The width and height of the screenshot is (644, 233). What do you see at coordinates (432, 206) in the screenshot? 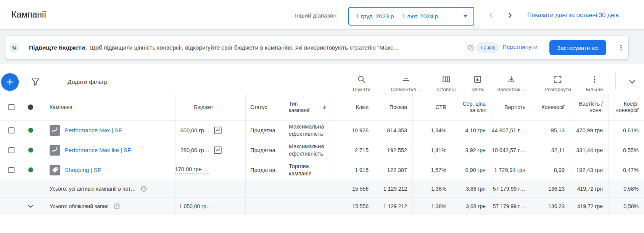
I see `ctr-total: 1,38%` at bounding box center [432, 206].